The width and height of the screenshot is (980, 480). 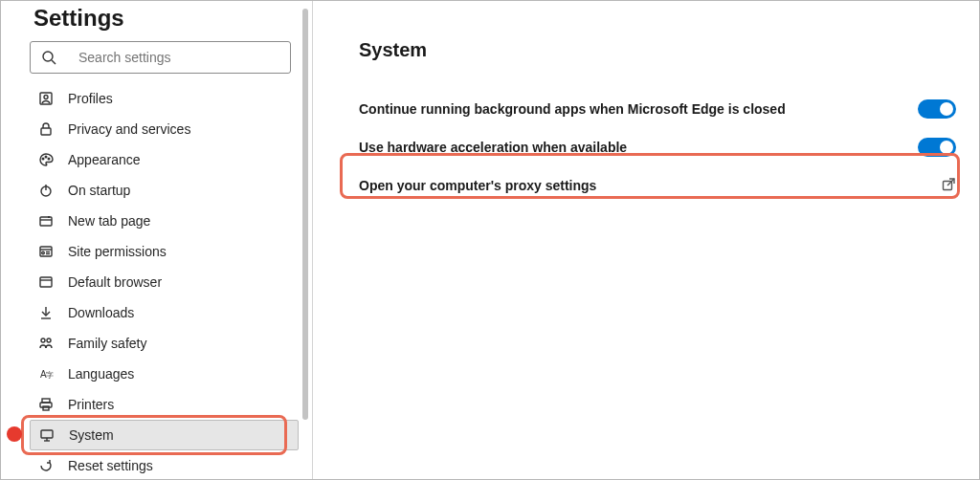 I want to click on setting-label: Use hardware acceleration when available, so click(x=493, y=147).